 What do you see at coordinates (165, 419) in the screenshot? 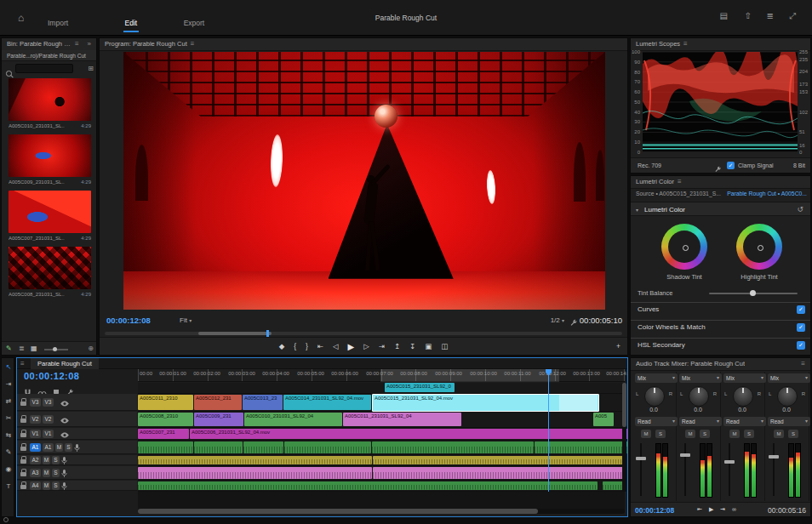
I see `timeline-clip: A005C008_2310` at bounding box center [165, 419].